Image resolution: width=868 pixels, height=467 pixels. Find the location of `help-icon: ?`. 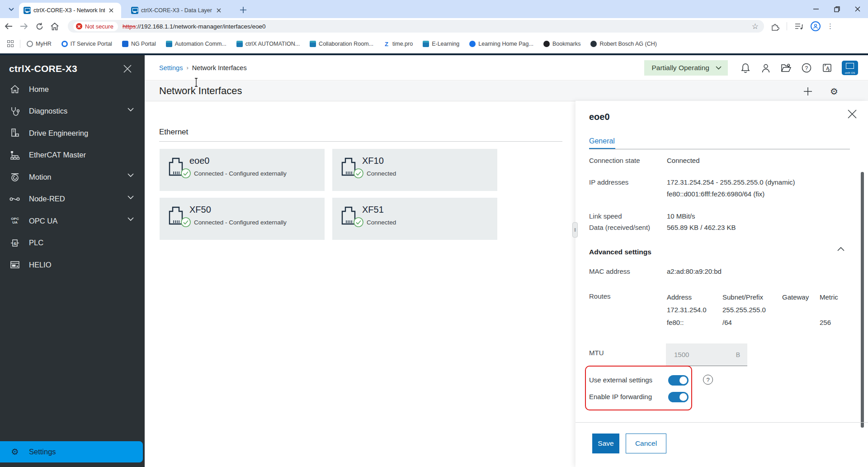

help-icon: ? is located at coordinates (807, 68).